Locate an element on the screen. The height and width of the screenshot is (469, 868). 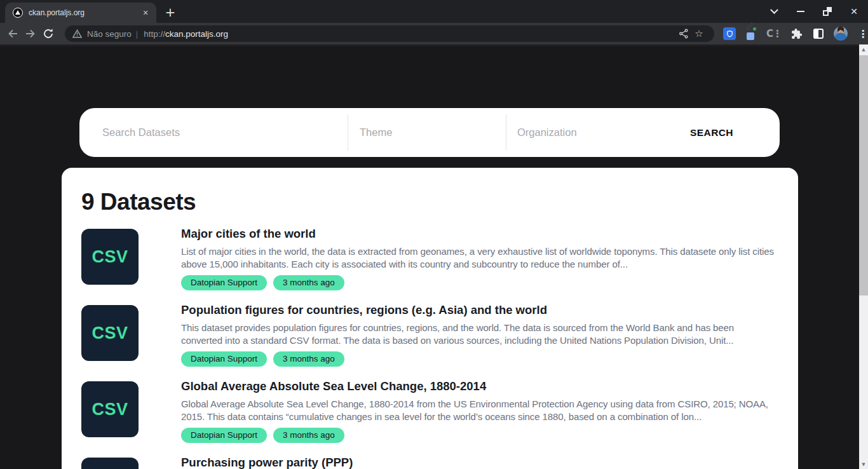
colorzilla-eyedropper-icon is located at coordinates (752, 34).